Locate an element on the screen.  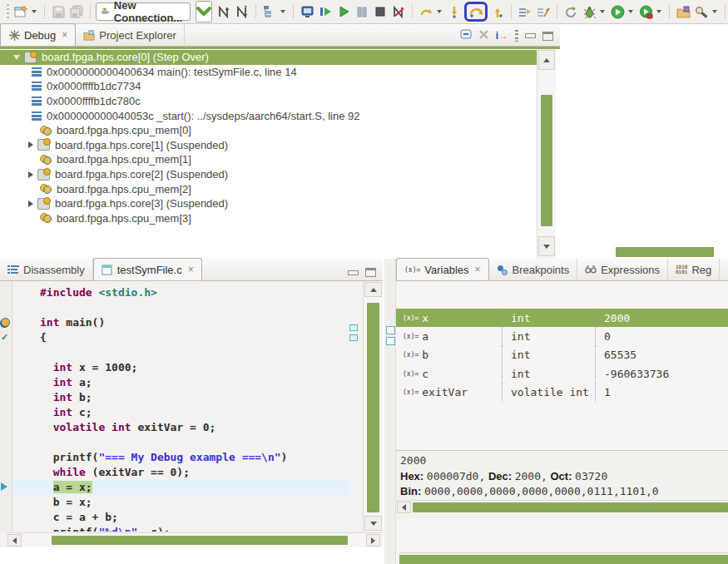
tab-expressions: Expressions is located at coordinates (622, 270).